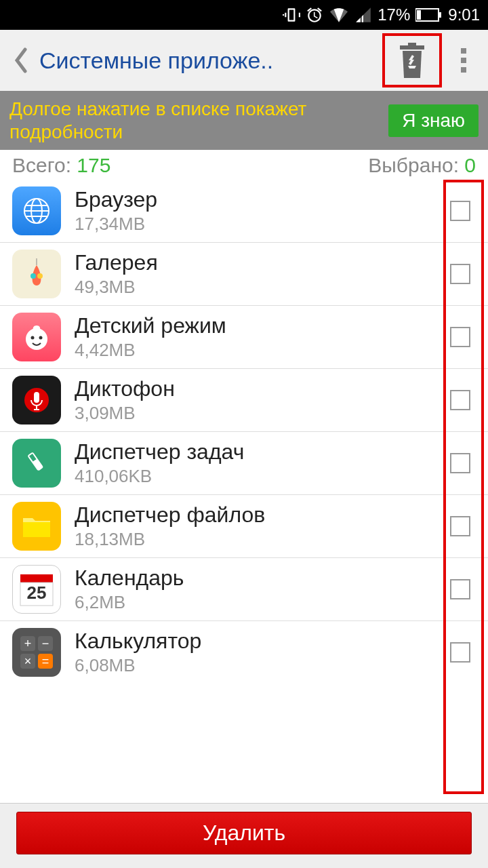 The width and height of the screenshot is (488, 868). Describe the element at coordinates (412, 60) in the screenshot. I see `recycle-bin-button` at that location.